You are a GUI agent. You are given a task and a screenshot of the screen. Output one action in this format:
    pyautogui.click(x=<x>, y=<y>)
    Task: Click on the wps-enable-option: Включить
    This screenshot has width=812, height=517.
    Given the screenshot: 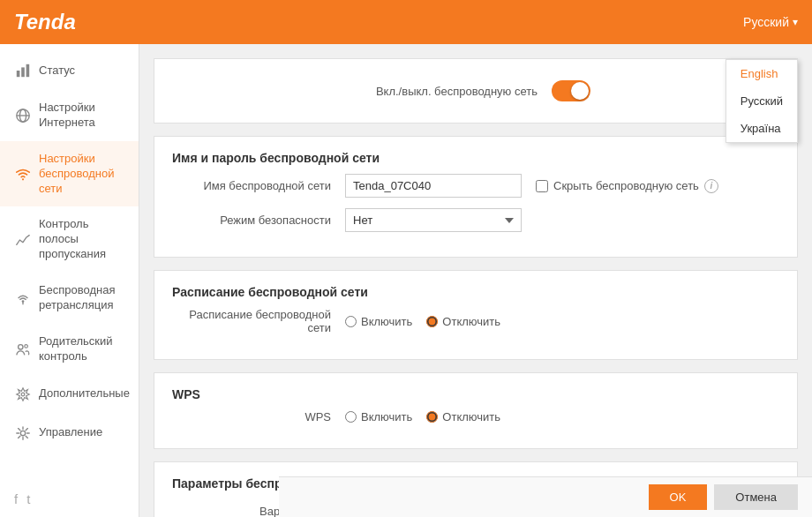 What is the action you would take?
    pyautogui.click(x=379, y=416)
    